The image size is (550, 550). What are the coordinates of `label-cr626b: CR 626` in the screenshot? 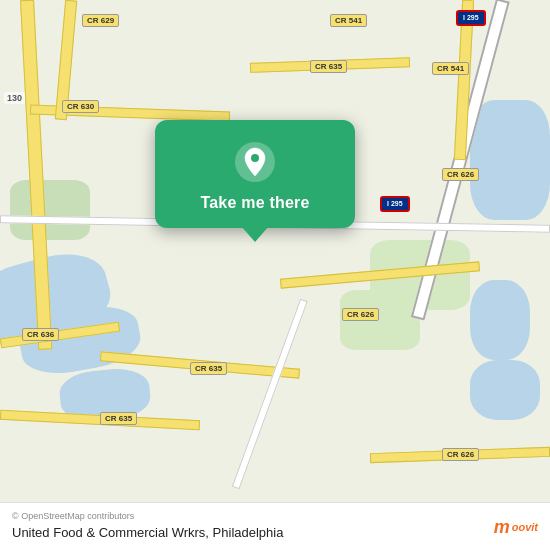 It's located at (360, 314).